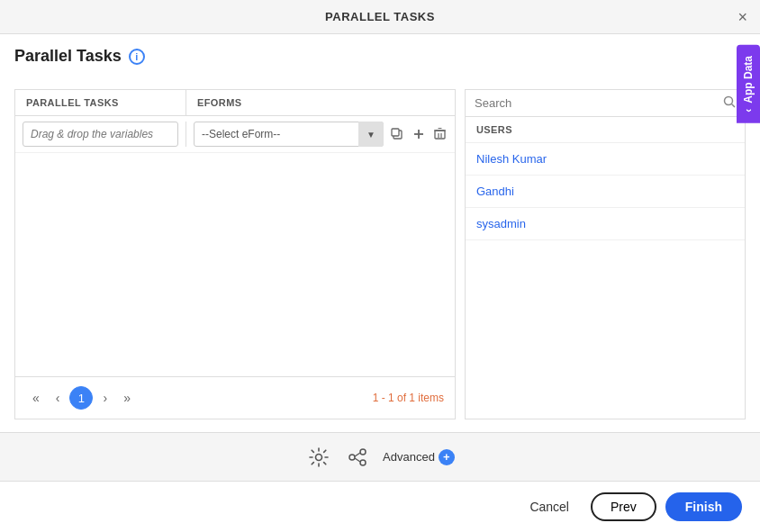 This screenshot has height=532, width=760. I want to click on settings-icon-btn, so click(319, 457).